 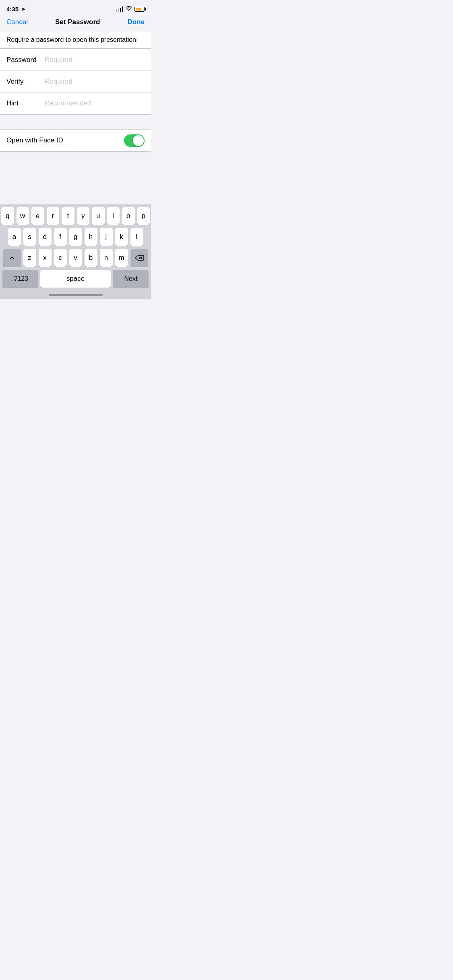 What do you see at coordinates (76, 247) in the screenshot?
I see `keyboard: q w e r t y u i o p a s d f g h j k l z …` at bounding box center [76, 247].